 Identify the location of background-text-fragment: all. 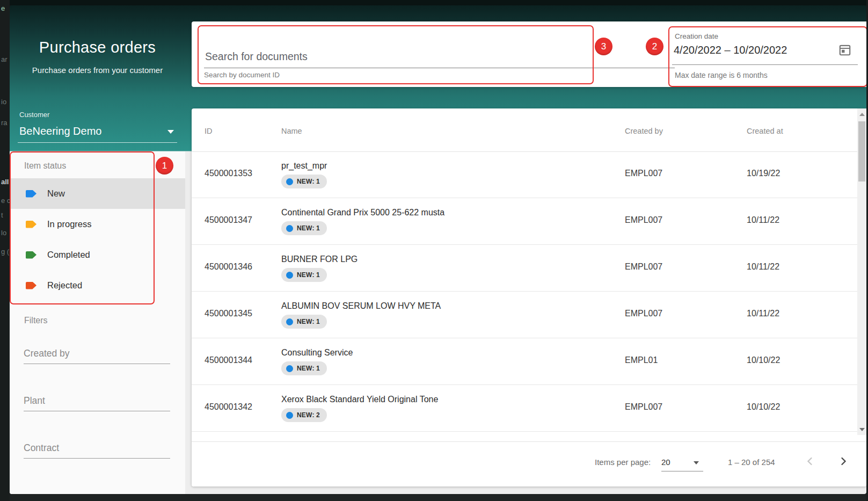
(5, 181).